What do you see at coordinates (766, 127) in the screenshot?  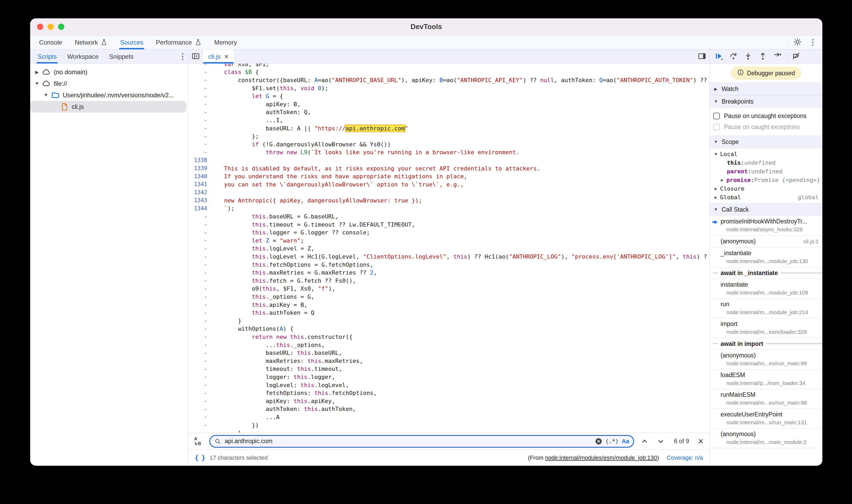 I see `breakpoint-option: Pause on caught exceptions` at bounding box center [766, 127].